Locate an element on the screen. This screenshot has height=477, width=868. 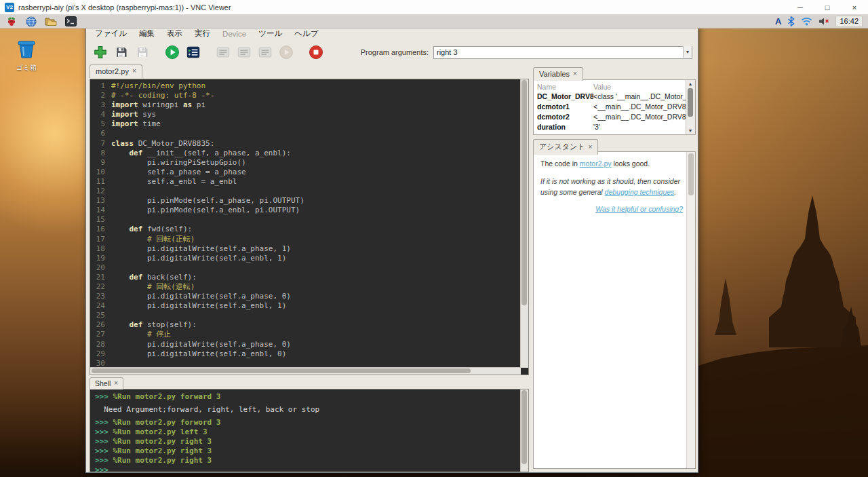
shell-line: >>> %Run motor2.py forward 3 is located at coordinates (308, 397).